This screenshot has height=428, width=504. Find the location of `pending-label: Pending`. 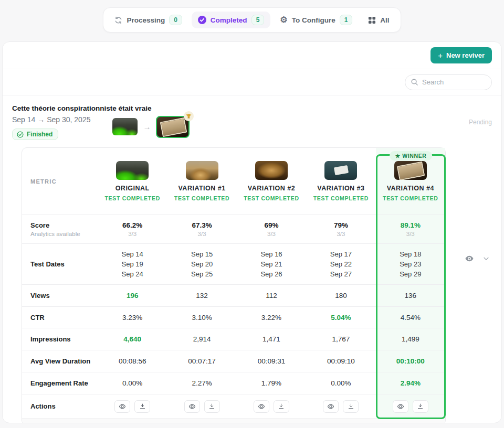

pending-label: Pending is located at coordinates (480, 122).